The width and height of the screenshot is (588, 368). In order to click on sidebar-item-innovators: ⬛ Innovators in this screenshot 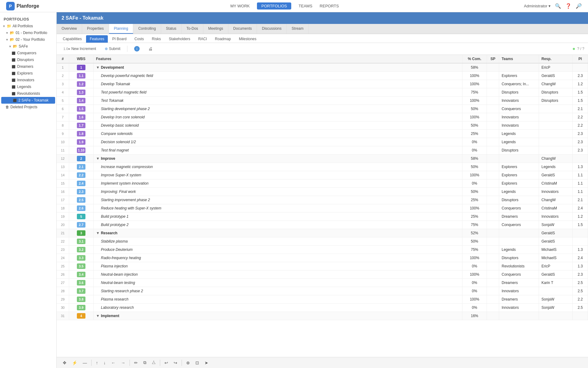, I will do `click(28, 80)`.